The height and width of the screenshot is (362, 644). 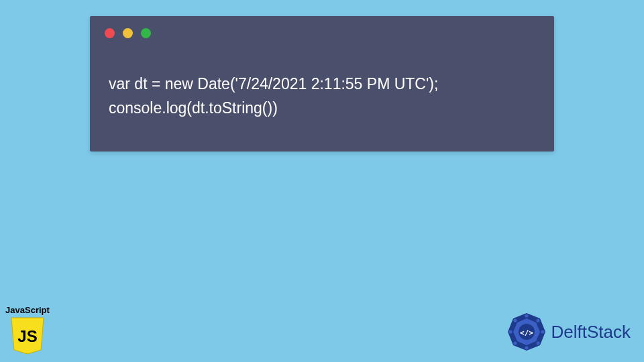 I want to click on close-icon, so click(x=110, y=34).